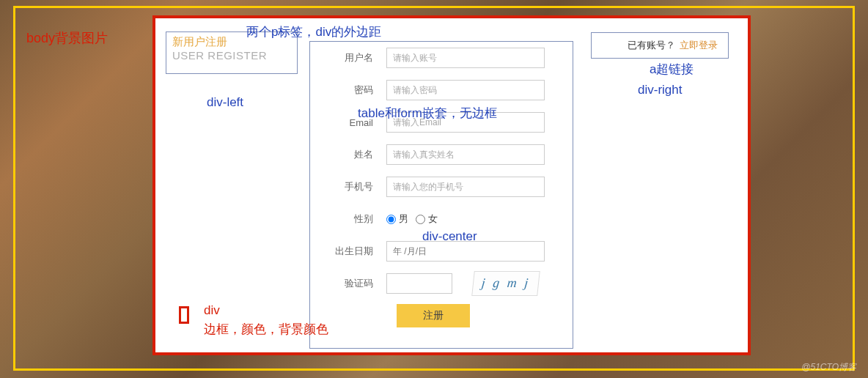  Describe the element at coordinates (225, 103) in the screenshot. I see `annotation-div-left: div-left` at that location.